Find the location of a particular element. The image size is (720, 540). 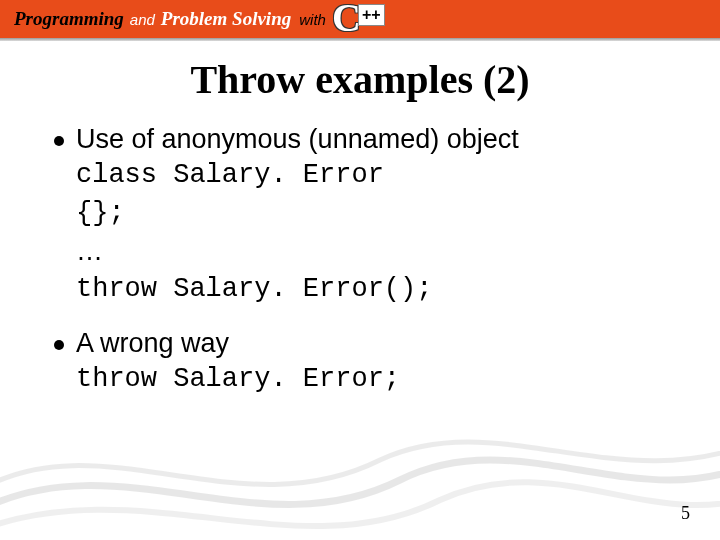

bullet-lead-text: A wrong way is located at coordinates (152, 343).